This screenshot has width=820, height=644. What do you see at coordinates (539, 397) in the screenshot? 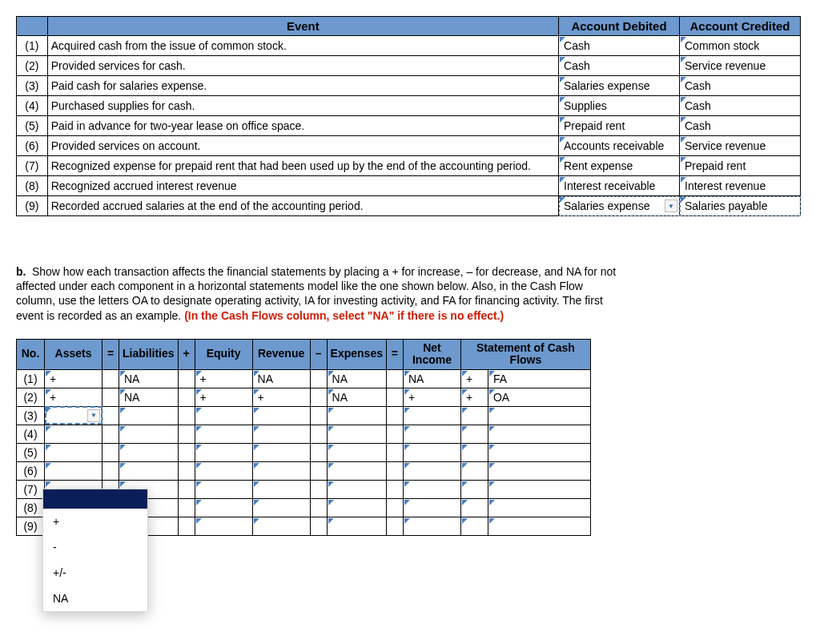
I see `cash-type-cell: OA` at bounding box center [539, 397].